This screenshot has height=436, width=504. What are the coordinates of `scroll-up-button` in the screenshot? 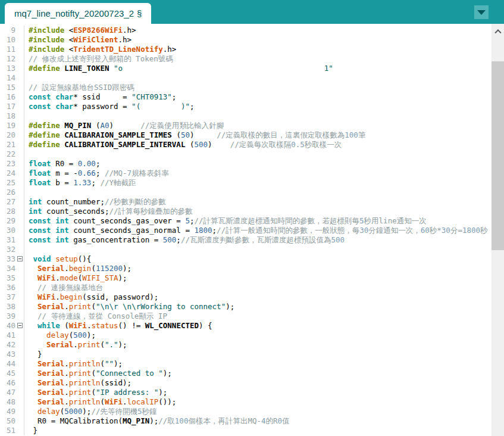 It's located at (497, 31).